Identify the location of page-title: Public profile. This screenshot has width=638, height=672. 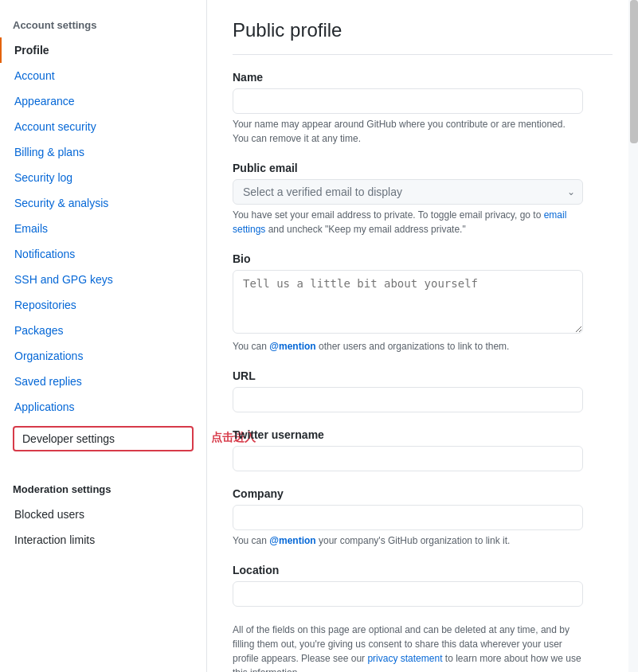
(422, 37).